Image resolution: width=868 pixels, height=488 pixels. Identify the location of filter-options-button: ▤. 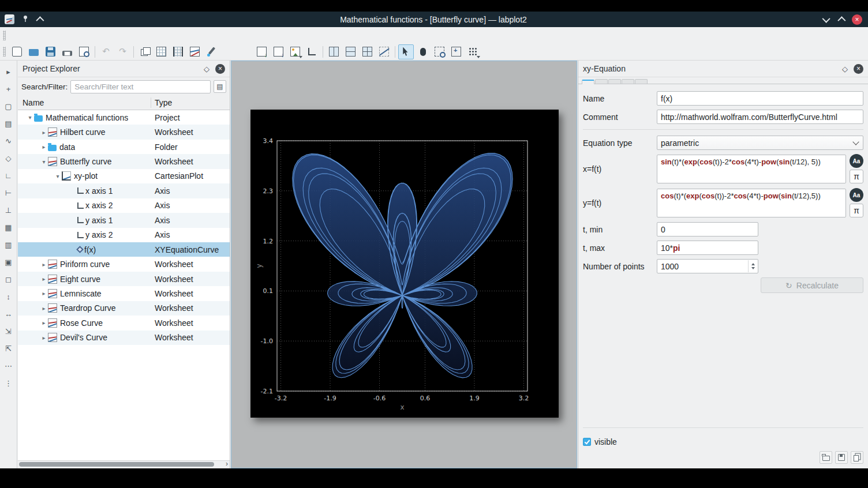
(220, 87).